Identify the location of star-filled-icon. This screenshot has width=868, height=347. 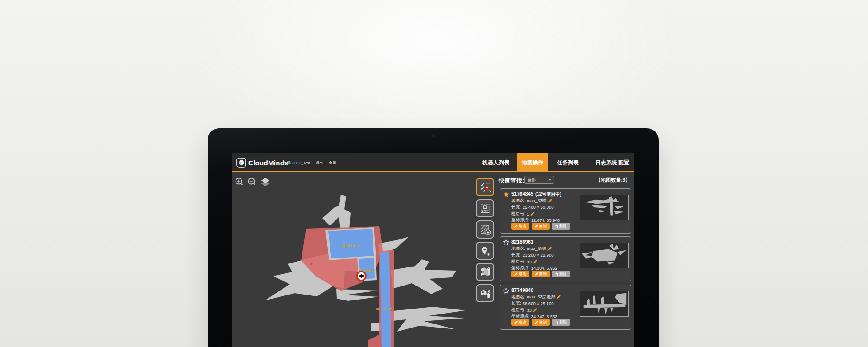
(506, 194).